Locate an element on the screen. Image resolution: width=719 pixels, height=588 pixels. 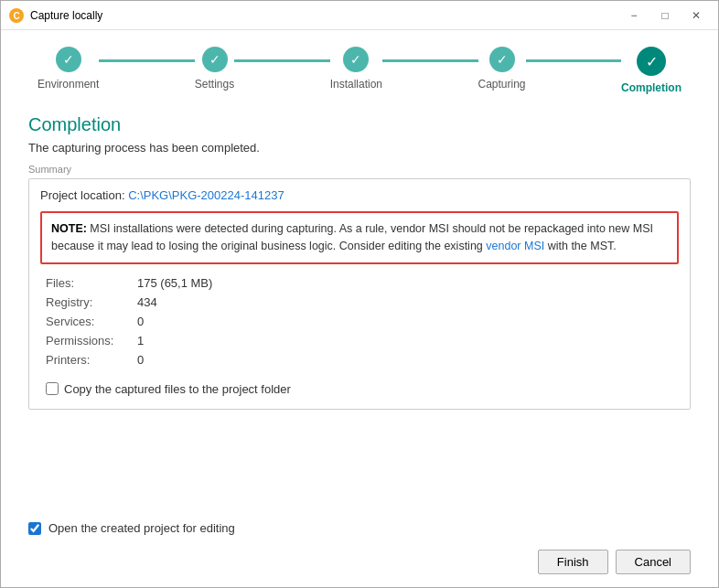
step-environment: ✓ Environment is located at coordinates (68, 69).